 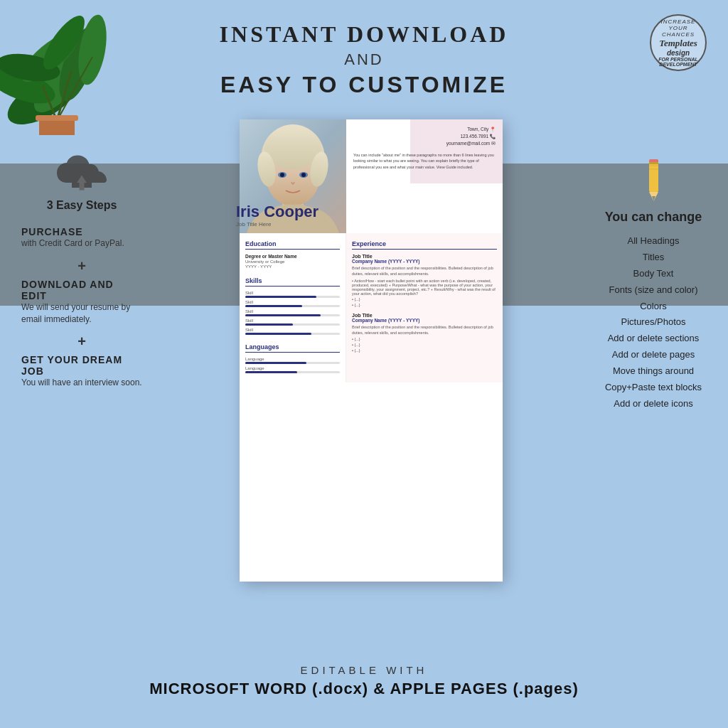 What do you see at coordinates (82, 174) in the screenshot?
I see `download-icon-area` at bounding box center [82, 174].